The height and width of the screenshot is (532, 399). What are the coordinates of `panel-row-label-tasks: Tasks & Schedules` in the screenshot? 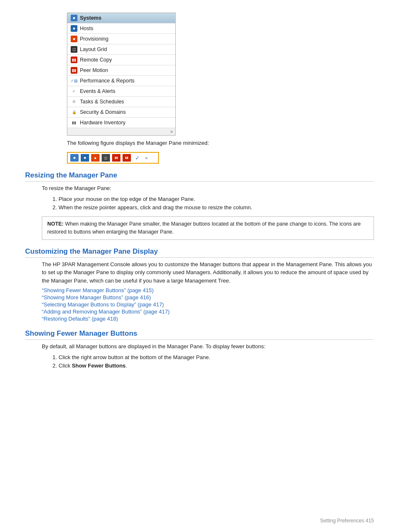 It's located at (102, 102).